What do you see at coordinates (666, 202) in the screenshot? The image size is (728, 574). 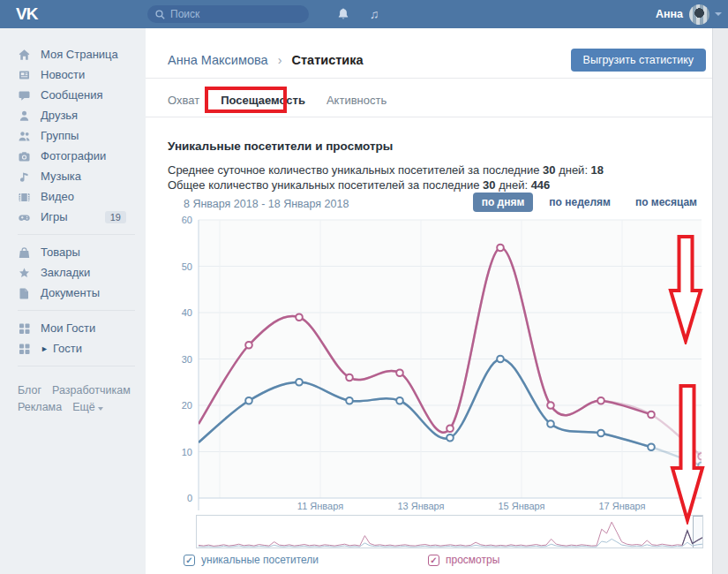 I see `period-option-2: по месяцам` at bounding box center [666, 202].